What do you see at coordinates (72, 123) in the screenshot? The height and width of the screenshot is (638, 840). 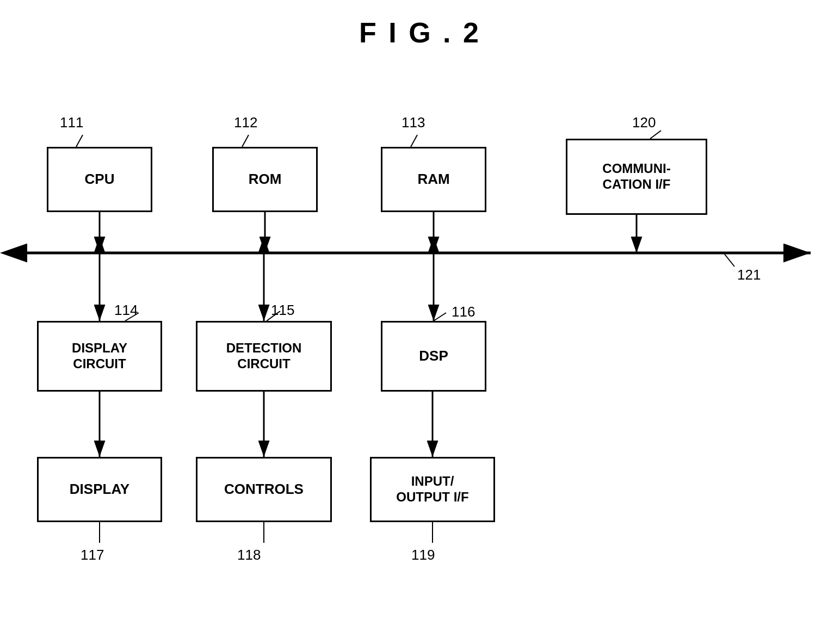 I see `ref-111: 111` at bounding box center [72, 123].